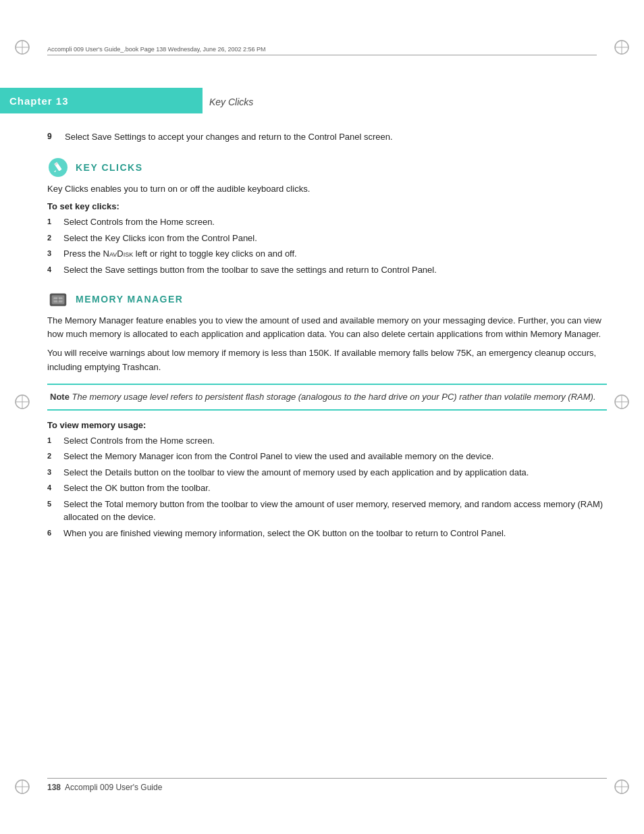  What do you see at coordinates (622, 47) in the screenshot?
I see `corner-mark-tr` at bounding box center [622, 47].